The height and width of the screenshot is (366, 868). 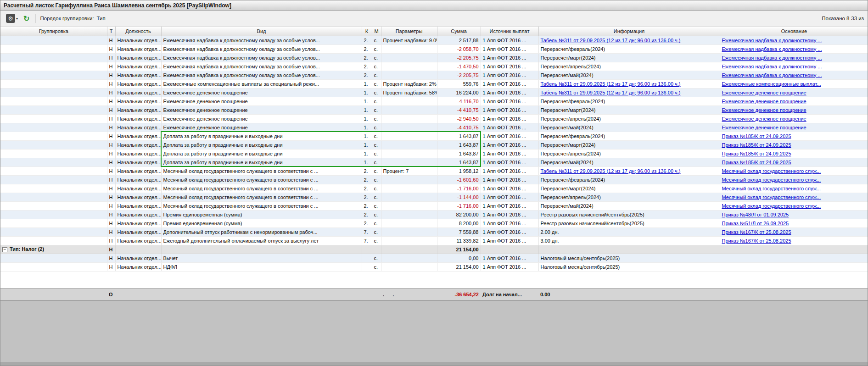 What do you see at coordinates (27, 18) in the screenshot?
I see `refresh-button: ↻` at bounding box center [27, 18].